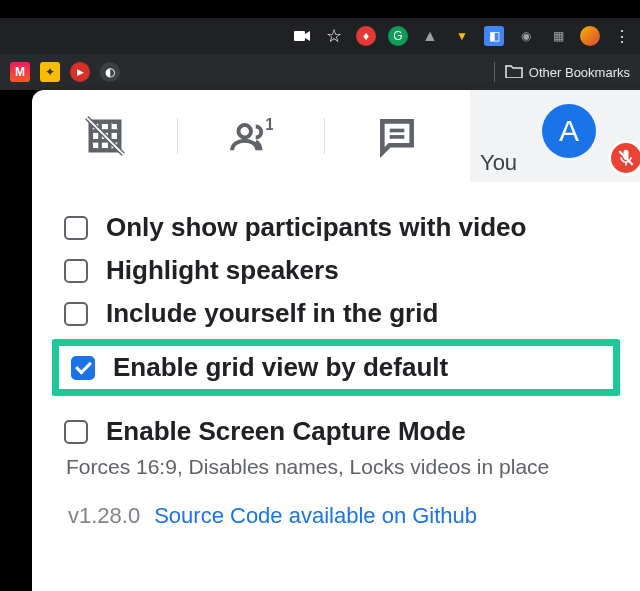 The width and height of the screenshot is (640, 591). I want to click on svg-text: 1, so click(269, 124).